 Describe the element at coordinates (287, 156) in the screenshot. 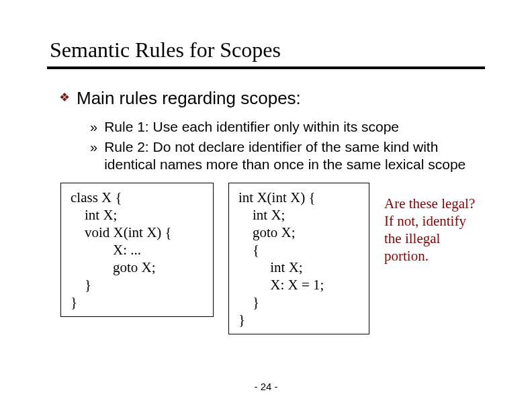

I see `sub-bullet-rule-2: » Rule 2: Do not declare identifier of t…` at that location.